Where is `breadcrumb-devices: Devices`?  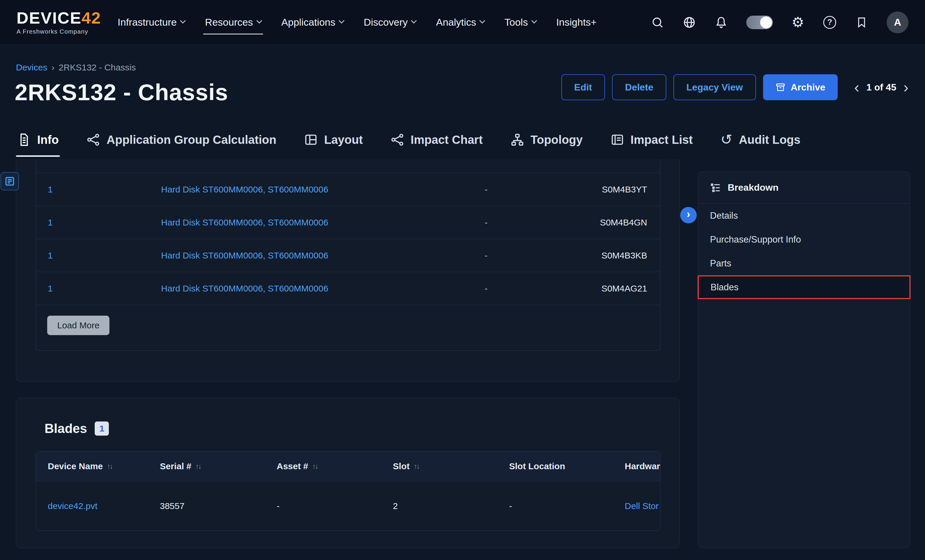 breadcrumb-devices: Devices is located at coordinates (32, 68).